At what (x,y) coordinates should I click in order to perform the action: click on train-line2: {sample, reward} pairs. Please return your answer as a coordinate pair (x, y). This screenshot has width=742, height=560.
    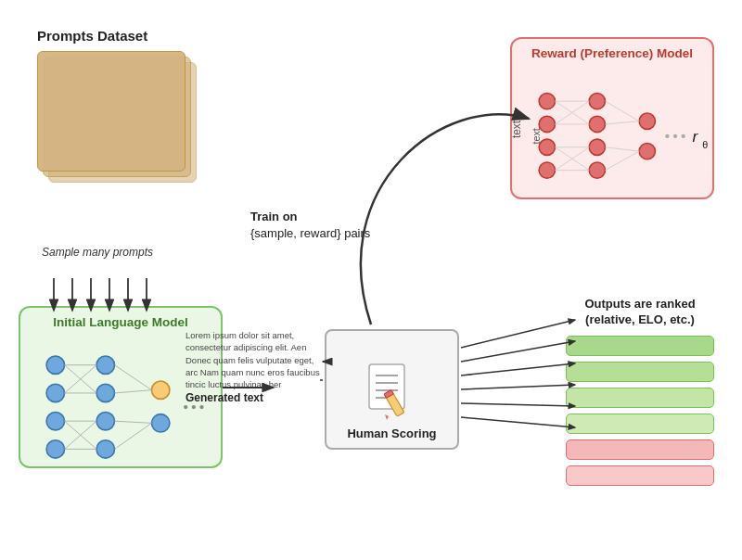
    Looking at the image, I should click on (310, 234).